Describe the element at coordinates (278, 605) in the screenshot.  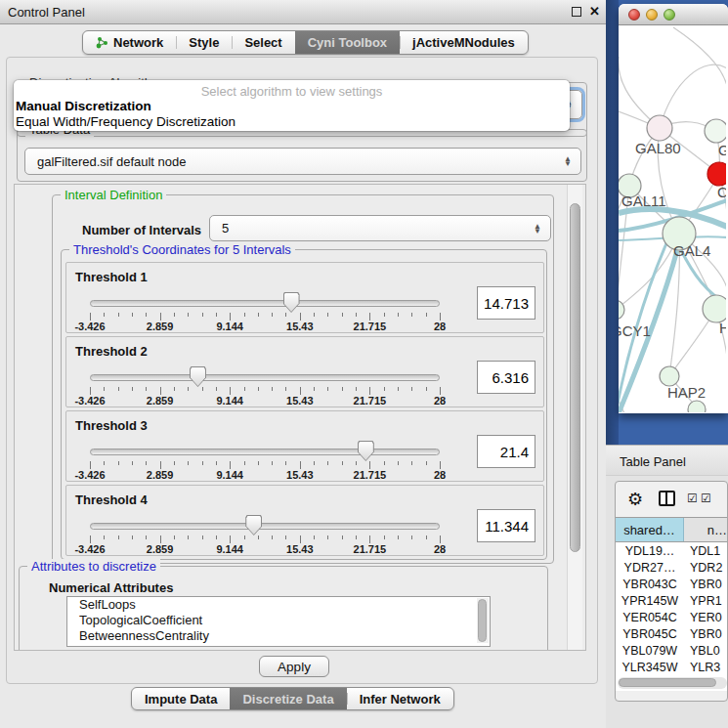
I see `list-item: SelfLoops` at that location.